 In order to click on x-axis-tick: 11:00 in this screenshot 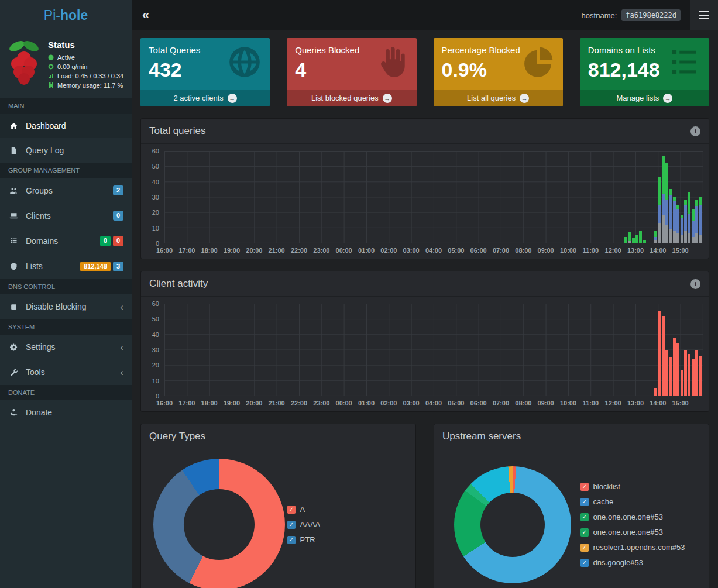, I will do `click(591, 250)`.